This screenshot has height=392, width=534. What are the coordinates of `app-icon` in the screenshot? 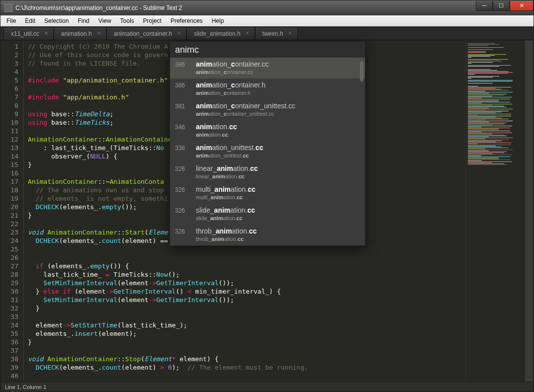 It's located at (8, 8).